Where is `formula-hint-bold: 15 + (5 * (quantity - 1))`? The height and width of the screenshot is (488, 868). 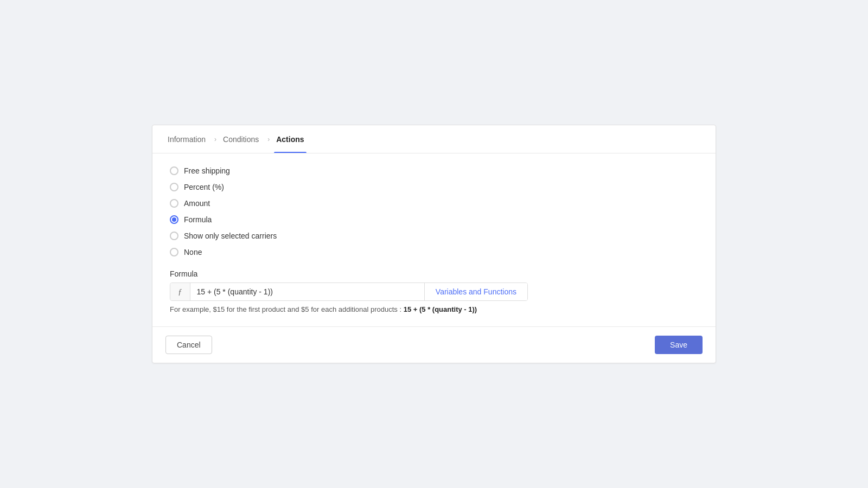
formula-hint-bold: 15 + (5 * (quantity - 1)) is located at coordinates (441, 309).